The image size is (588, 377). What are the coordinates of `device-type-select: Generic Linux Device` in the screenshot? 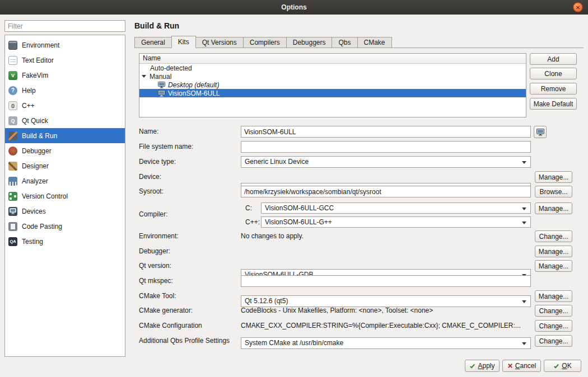 It's located at (386, 162).